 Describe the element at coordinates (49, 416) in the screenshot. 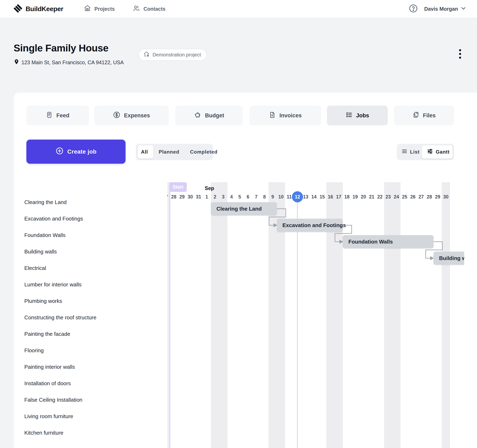

I see `task-name: Living room furniture` at that location.